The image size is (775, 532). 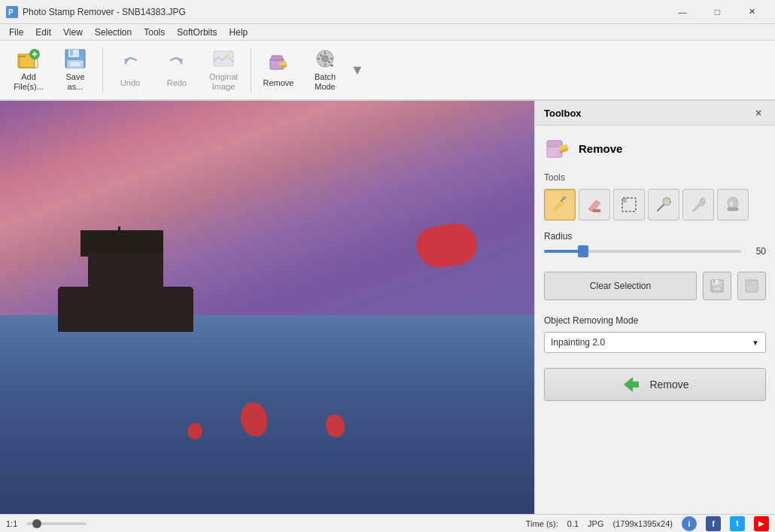 I want to click on toolbar: AddFile(s)... Saveas... Undo, so click(x=388, y=71).